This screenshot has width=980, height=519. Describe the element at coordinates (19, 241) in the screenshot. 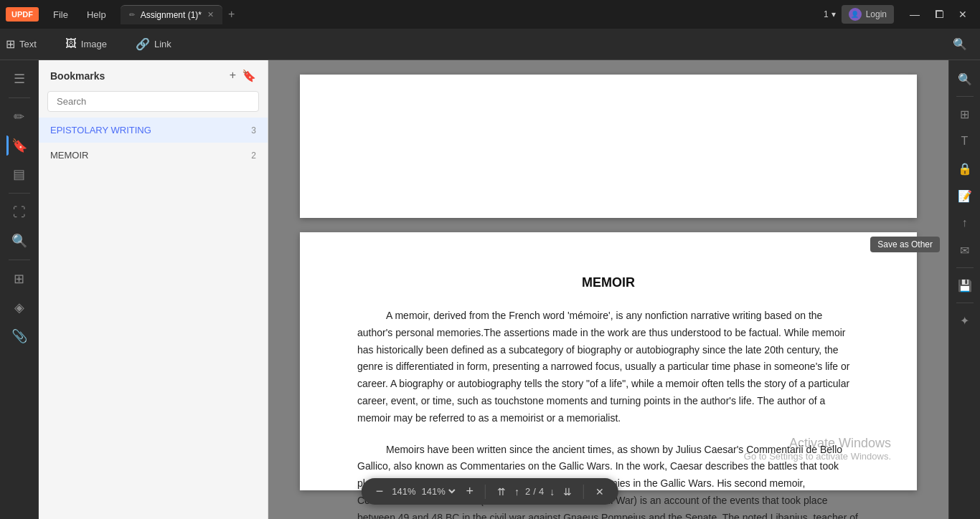

I see `sidebar-icon-search: 🔍` at that location.